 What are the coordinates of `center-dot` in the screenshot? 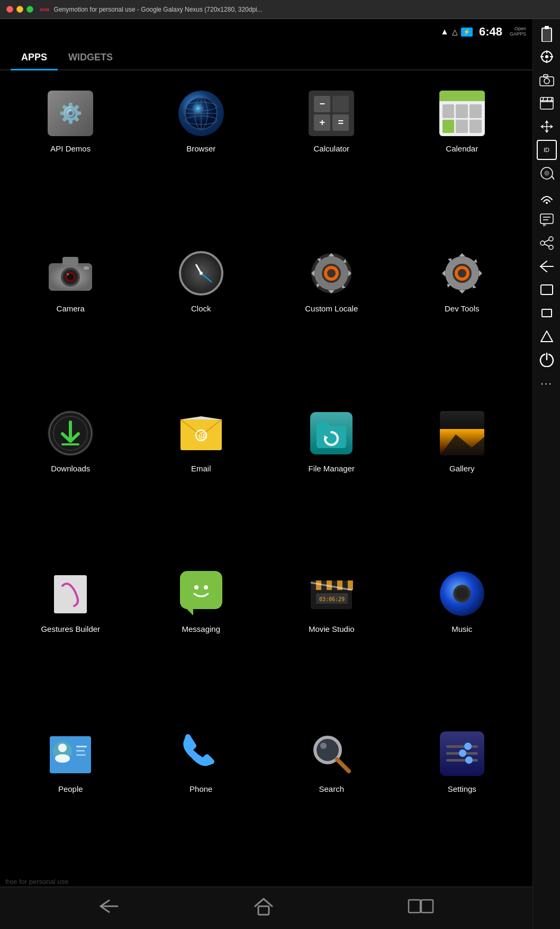 It's located at (201, 273).